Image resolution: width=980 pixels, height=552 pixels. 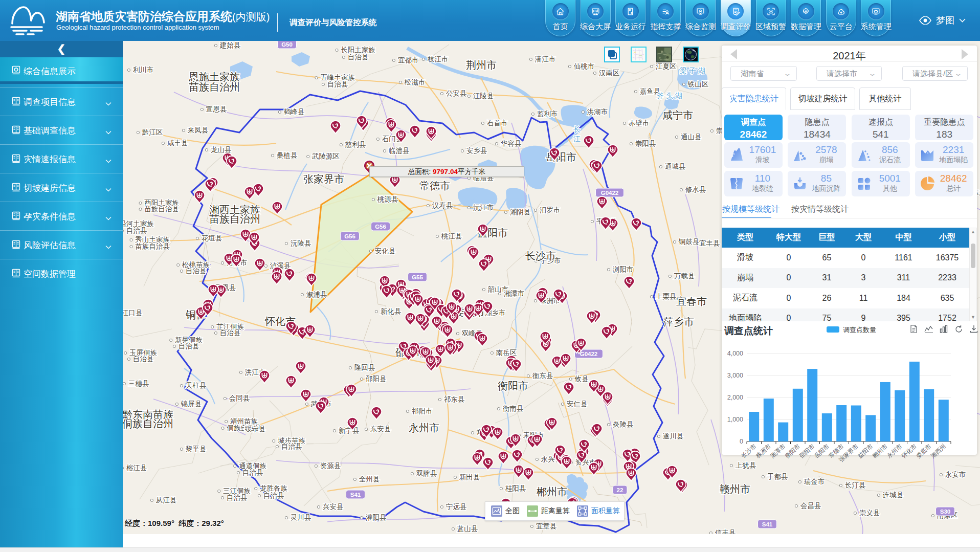 I want to click on svg-text: 邵阳市, so click(x=807, y=451).